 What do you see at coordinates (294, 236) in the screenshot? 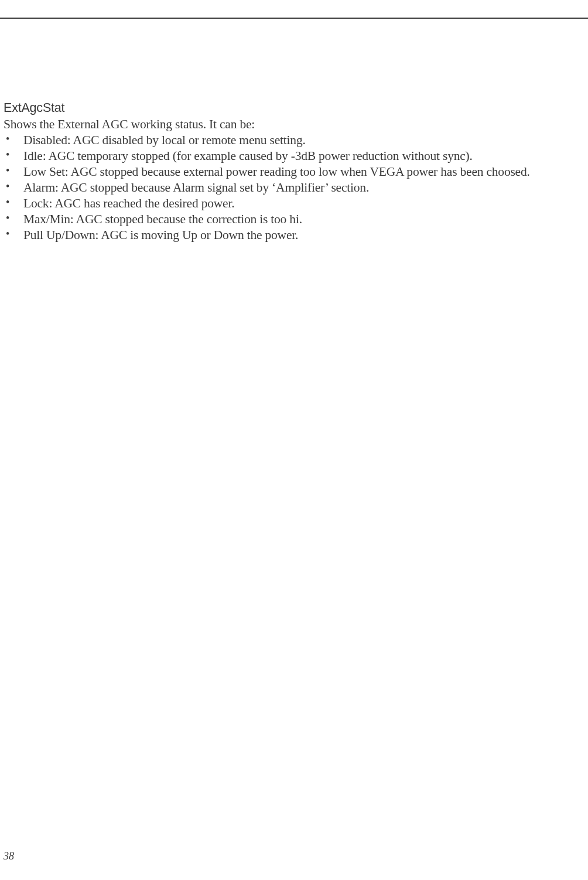
I see `list-item: Pull Up/Down: AGC is moving Up or Down t…` at bounding box center [294, 236].